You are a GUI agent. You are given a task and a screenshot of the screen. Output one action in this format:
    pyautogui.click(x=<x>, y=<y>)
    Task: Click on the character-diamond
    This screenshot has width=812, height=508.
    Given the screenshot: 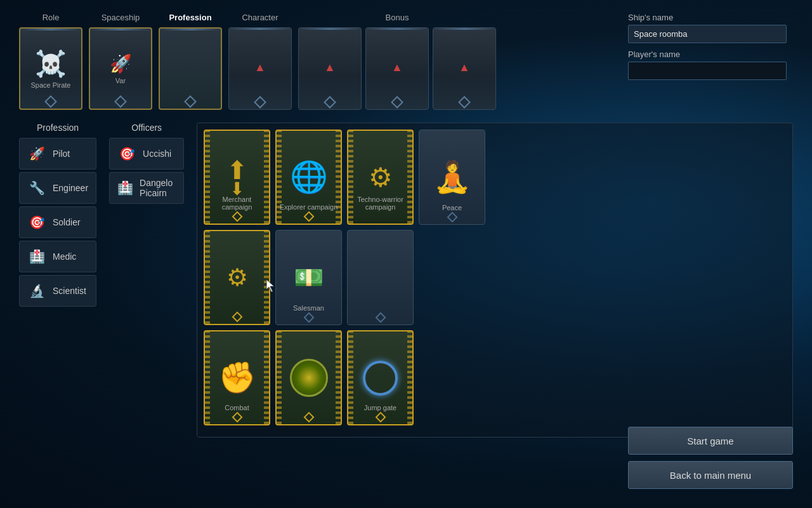 What is the action you would take?
    pyautogui.click(x=260, y=102)
    